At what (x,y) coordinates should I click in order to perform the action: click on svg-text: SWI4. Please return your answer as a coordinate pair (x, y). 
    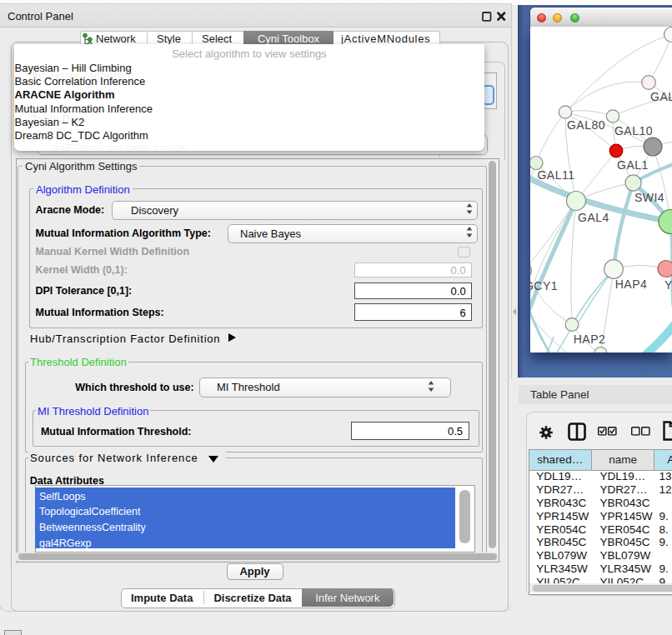
    Looking at the image, I should click on (649, 198).